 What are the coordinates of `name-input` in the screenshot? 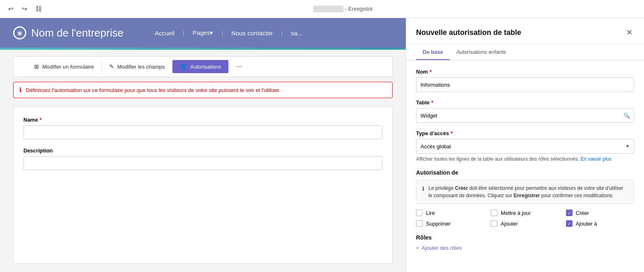 It's located at (203, 132).